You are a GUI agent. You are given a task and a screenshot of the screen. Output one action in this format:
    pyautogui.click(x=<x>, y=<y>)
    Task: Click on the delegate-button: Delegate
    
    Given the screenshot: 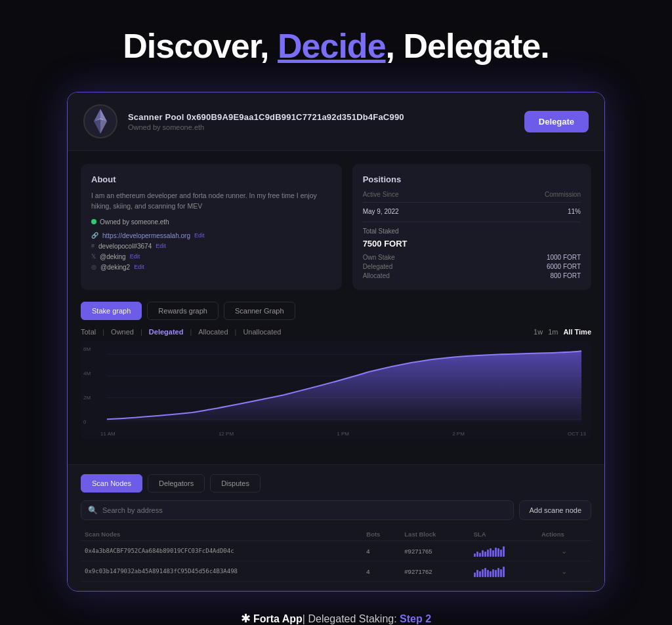 What is the action you would take?
    pyautogui.click(x=556, y=122)
    